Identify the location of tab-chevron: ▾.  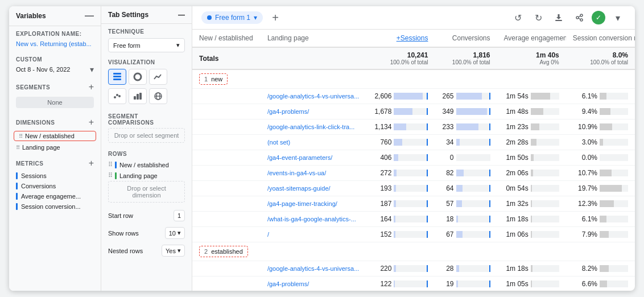
(255, 18).